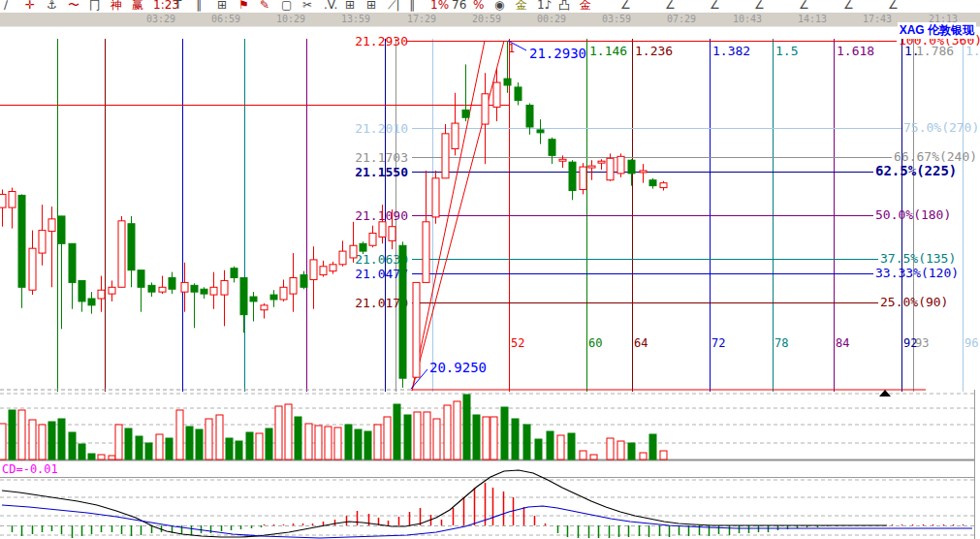 The width and height of the screenshot is (980, 539). What do you see at coordinates (331, 6) in the screenshot?
I see `wave-tool-icon: .V.` at bounding box center [331, 6].